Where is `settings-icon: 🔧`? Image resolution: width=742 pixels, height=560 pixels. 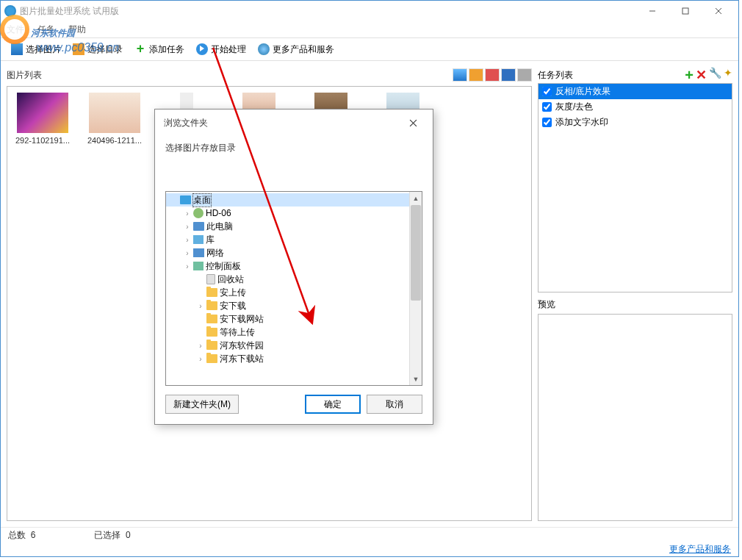 settings-icon: 🔧 is located at coordinates (716, 75).